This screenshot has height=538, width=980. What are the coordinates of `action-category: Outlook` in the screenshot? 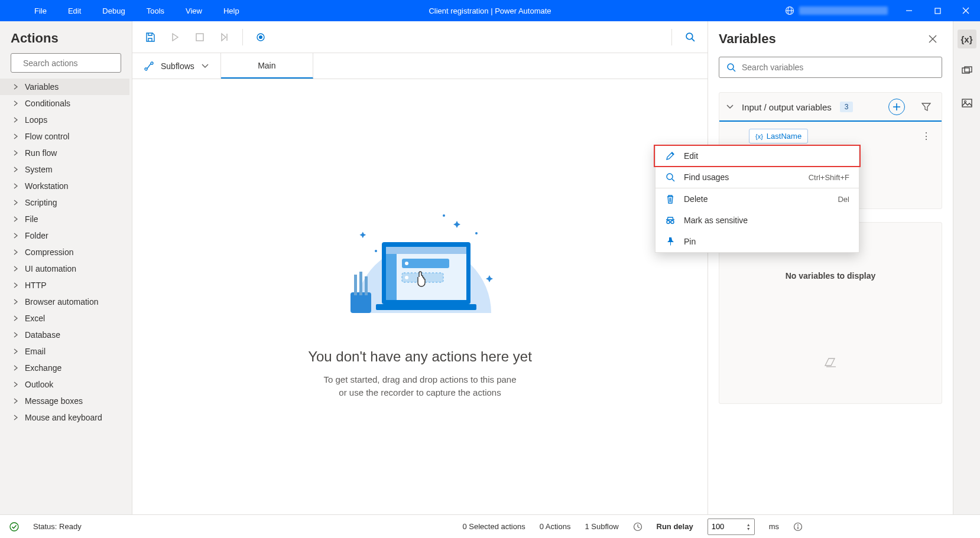 It's located at (65, 384).